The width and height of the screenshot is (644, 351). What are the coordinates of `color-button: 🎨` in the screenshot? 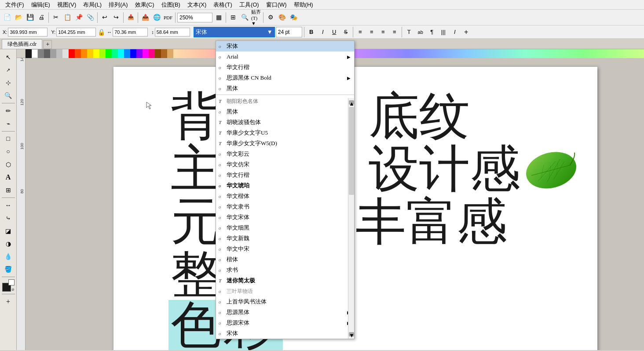 It's located at (282, 18).